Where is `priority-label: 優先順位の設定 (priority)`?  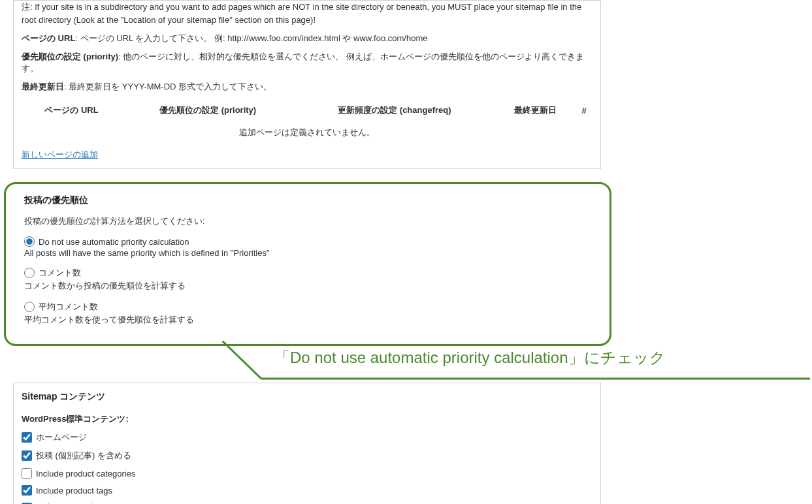
priority-label: 優先順位の設定 (priority) is located at coordinates (70, 56).